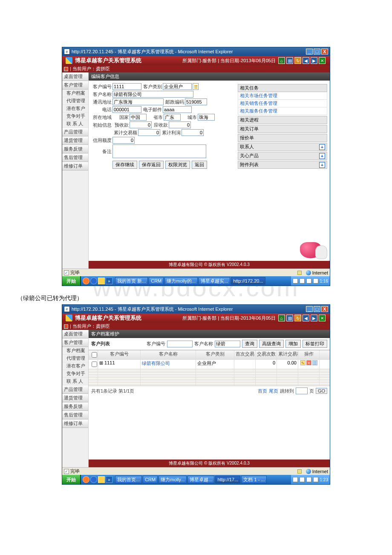 Image resolution: width=392 pixels, height=555 pixels. What do you see at coordinates (172, 117) in the screenshot?
I see `province-input` at bounding box center [172, 117].